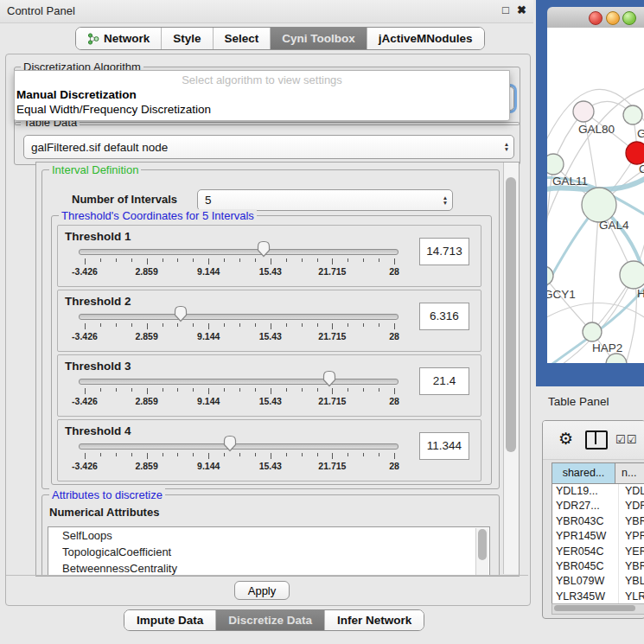 The width and height of the screenshot is (644, 644). Describe the element at coordinates (522, 10) in the screenshot. I see `close-icon: ✖` at that location.